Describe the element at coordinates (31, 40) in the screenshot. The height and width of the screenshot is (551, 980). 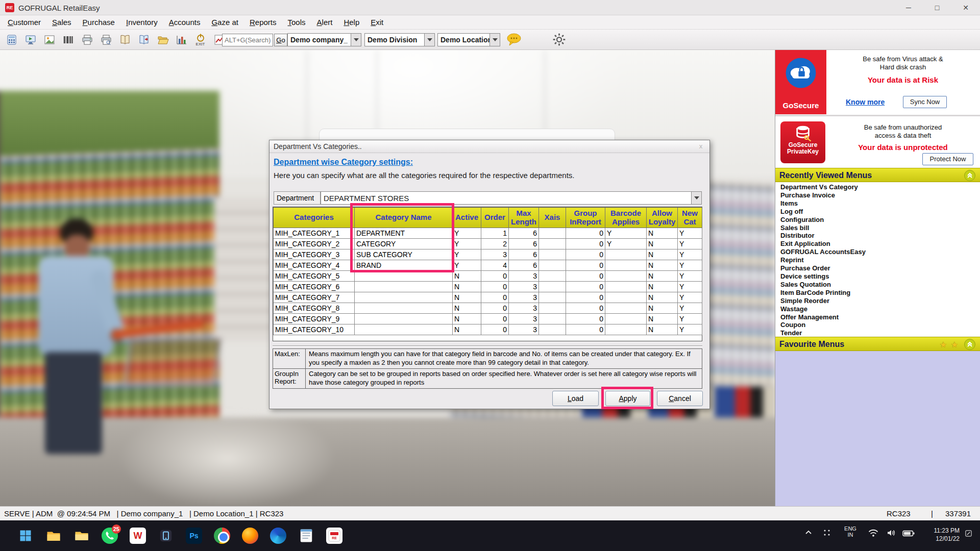
I see `pos-monitor-icon` at that location.